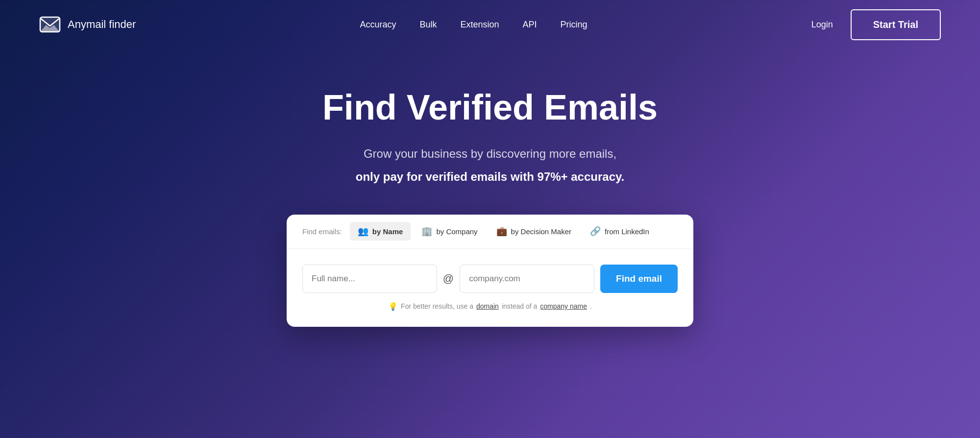  I want to click on navigation: Anymail finder Accuracy Bulk Extension A…, so click(490, 24).